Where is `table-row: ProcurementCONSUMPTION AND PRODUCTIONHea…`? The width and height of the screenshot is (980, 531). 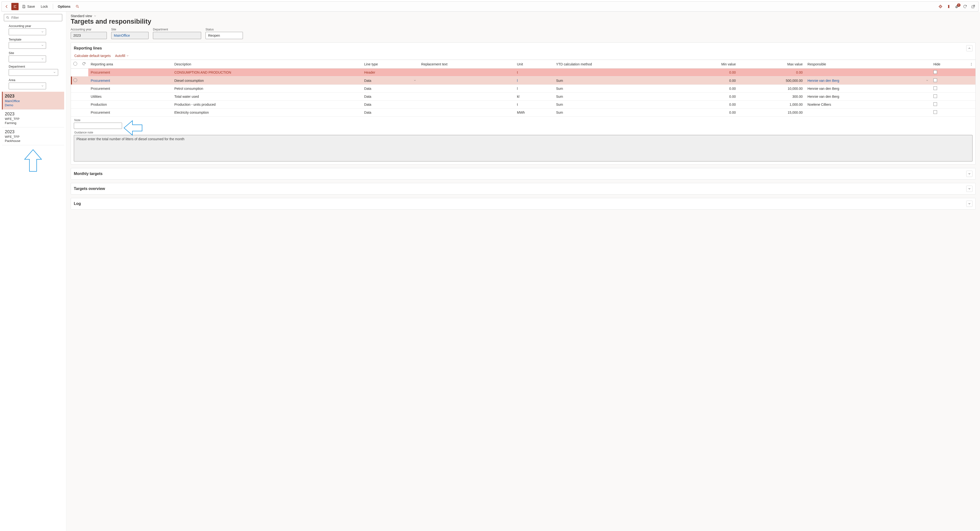
table-row: ProcurementCONSUMPTION AND PRODUCTIONHea… is located at coordinates (523, 72).